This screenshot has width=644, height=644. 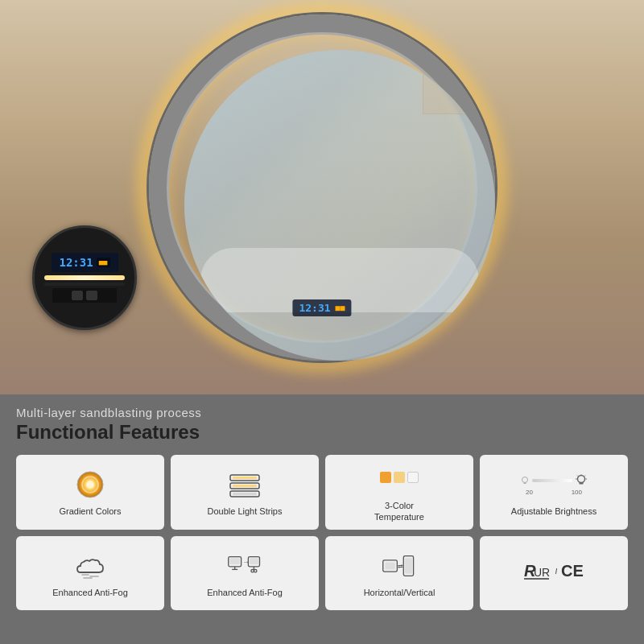 I want to click on brightness-slider-row, so click(x=554, y=481).